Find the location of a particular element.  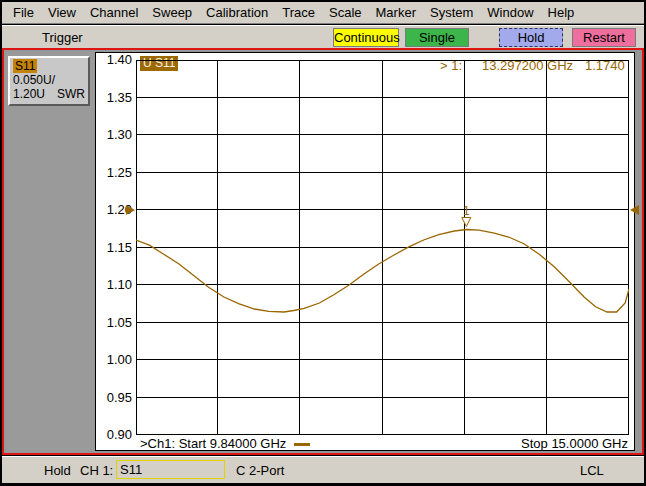

y-tick-label: 0.90 is located at coordinates (114, 435).